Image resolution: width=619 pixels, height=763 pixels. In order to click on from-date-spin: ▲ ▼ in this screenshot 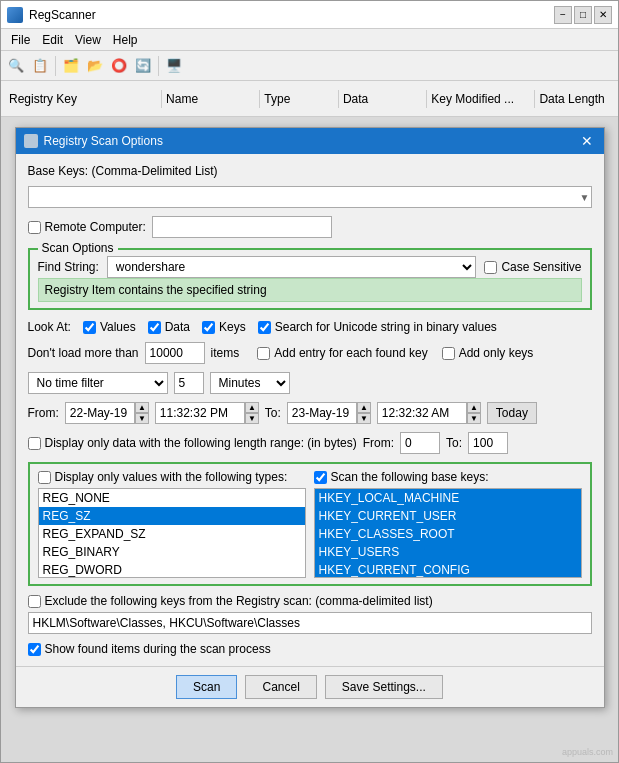, I will do `click(142, 413)`.